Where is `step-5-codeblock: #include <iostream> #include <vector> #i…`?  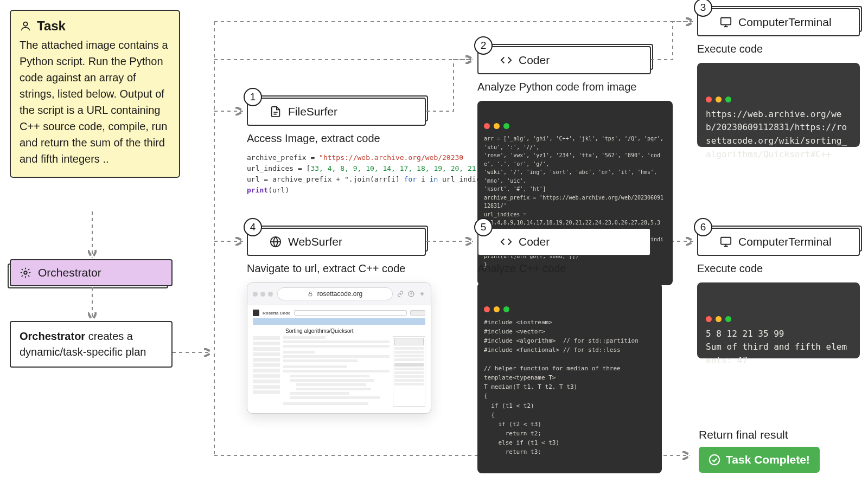
step-5-codeblock: #include <iostream> #include <vector> #i… is located at coordinates (570, 378).